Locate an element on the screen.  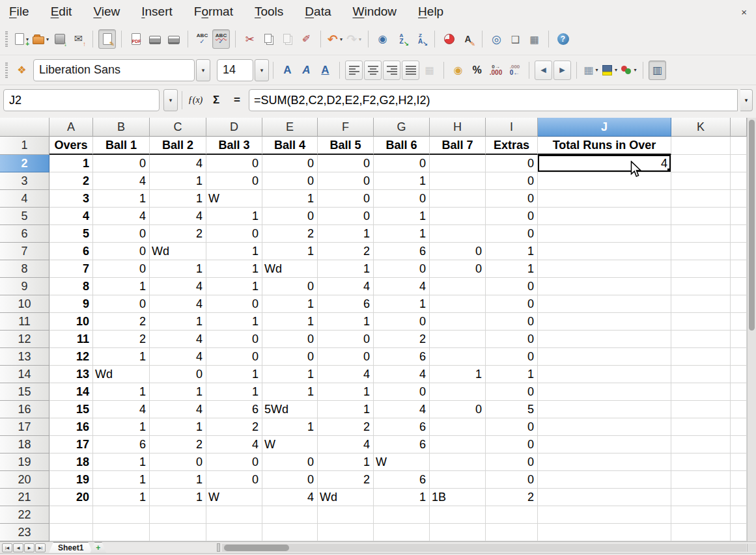
new-document-icon: +▾ is located at coordinates (22, 39).